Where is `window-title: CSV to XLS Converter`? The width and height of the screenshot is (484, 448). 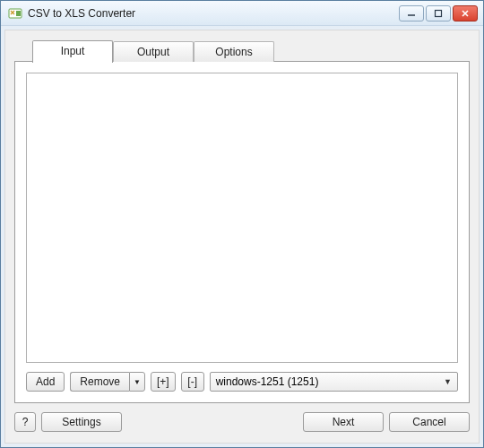
window-title: CSV to XLS Converter is located at coordinates (213, 13).